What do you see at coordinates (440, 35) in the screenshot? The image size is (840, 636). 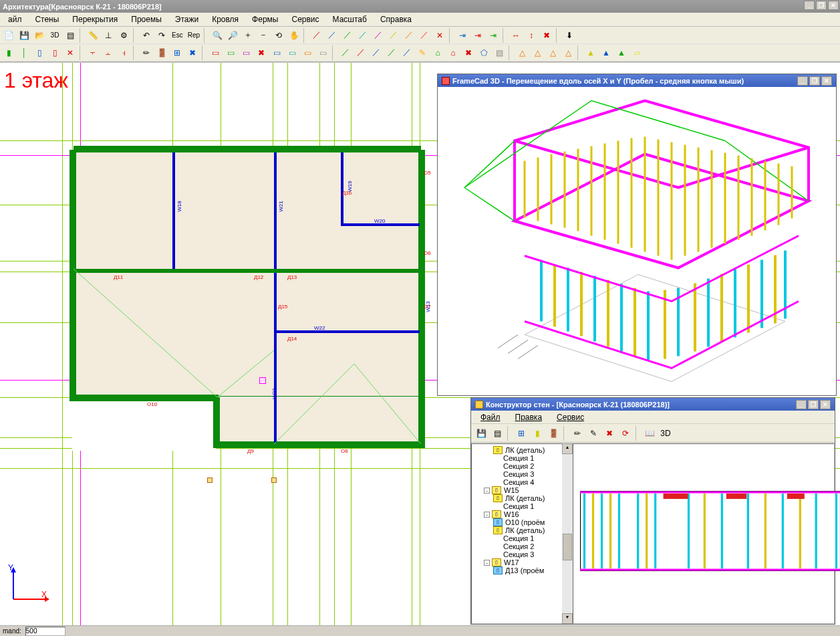 I see `line-del-icon: ✕` at bounding box center [440, 35].